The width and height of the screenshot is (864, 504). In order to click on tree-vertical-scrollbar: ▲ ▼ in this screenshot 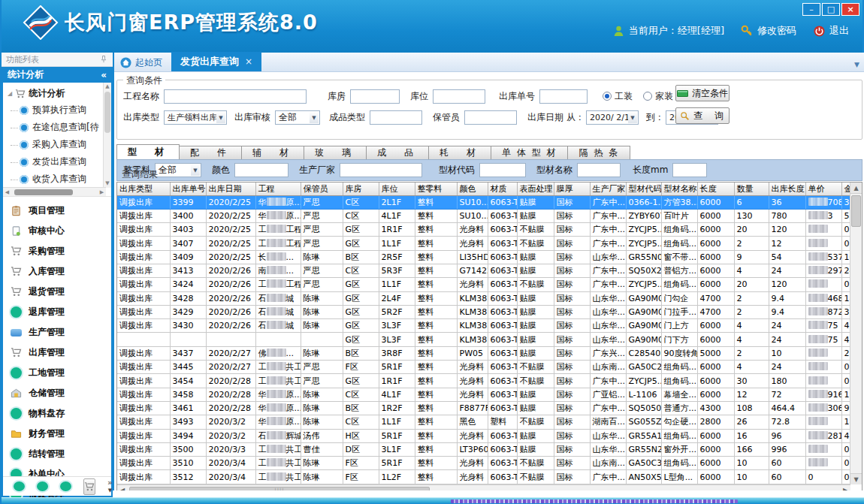, I will do `click(107, 135)`.